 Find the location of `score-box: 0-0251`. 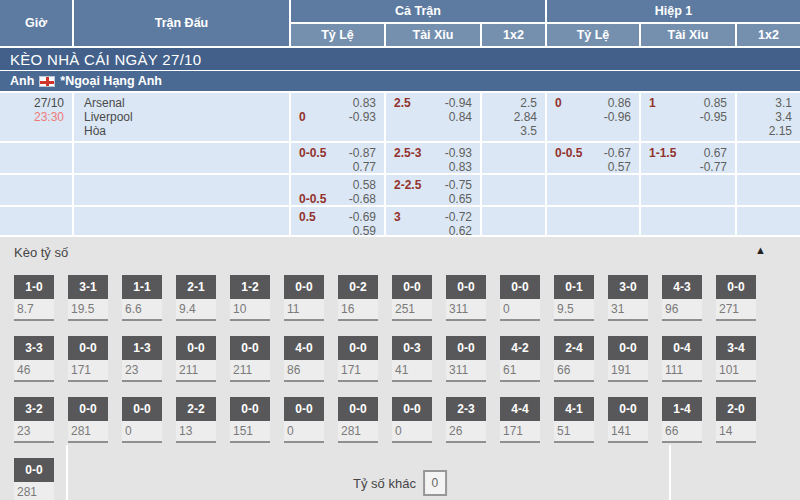

score-box: 0-0251 is located at coordinates (412, 298).